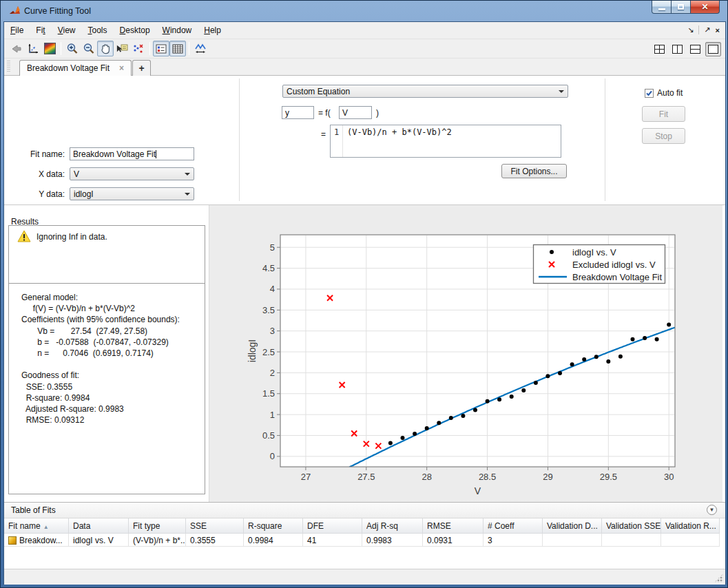  What do you see at coordinates (252, 351) in the screenshot?
I see `y-axis-label: idlogI` at bounding box center [252, 351].